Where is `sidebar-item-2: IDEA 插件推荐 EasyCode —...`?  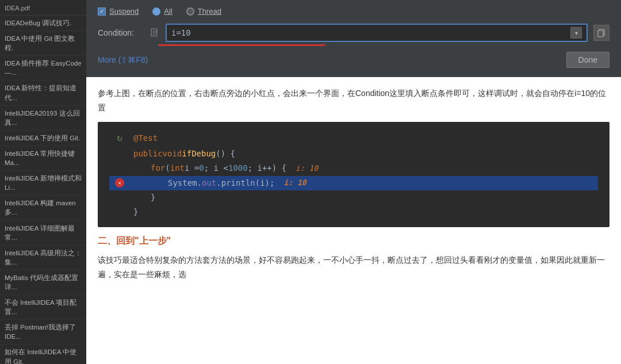 sidebar-item-2: IDEA 插件推荐 EasyCode —... is located at coordinates (43, 68).